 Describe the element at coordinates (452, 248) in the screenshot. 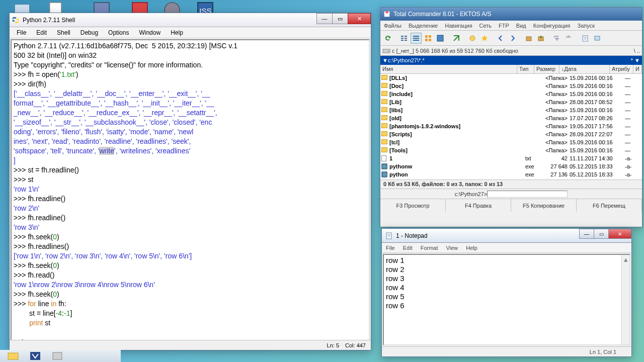

I see `menu-view: View` at that location.